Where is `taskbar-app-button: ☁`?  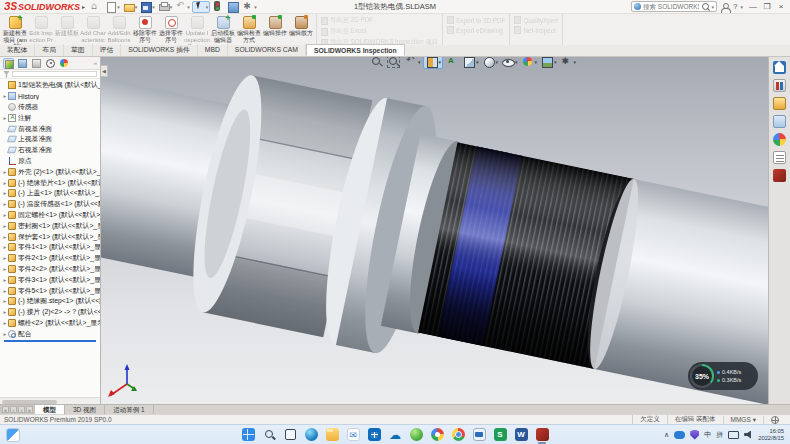 taskbar-app-button: ☁ is located at coordinates (395, 435).